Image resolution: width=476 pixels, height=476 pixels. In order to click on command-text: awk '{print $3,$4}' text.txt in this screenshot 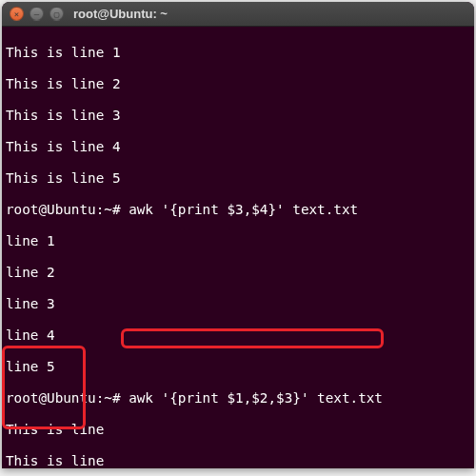, I will do `click(244, 209)`.